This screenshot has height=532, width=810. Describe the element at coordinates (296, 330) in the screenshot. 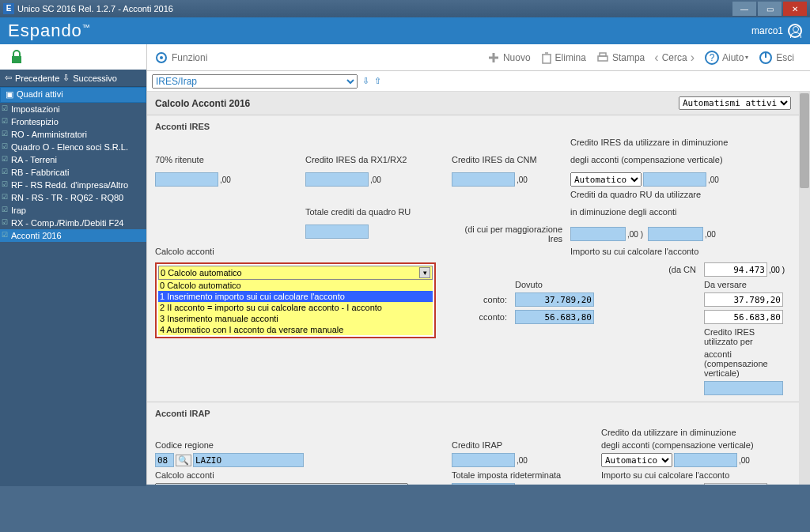

I see `dropdown-option: 4 Automatico con I acconto da versare ma…` at that location.